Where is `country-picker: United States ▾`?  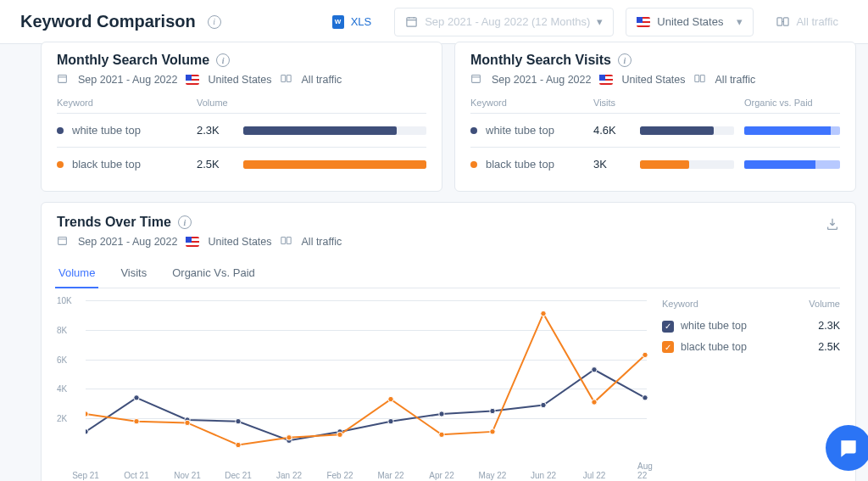
country-picker: United States ▾ is located at coordinates (690, 22).